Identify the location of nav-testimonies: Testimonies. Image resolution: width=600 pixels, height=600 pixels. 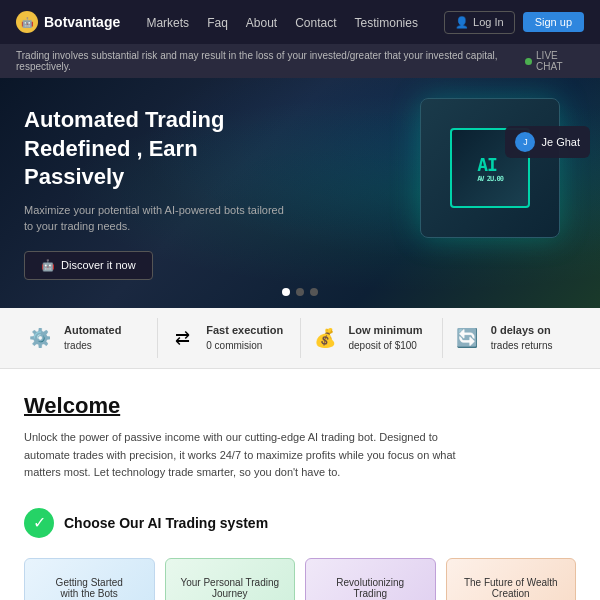
(386, 23).